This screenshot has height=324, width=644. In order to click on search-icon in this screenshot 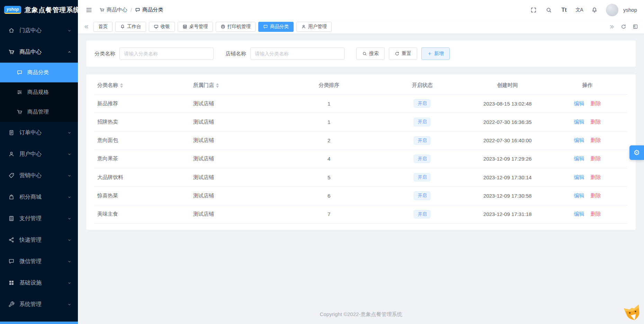, I will do `click(549, 10)`.